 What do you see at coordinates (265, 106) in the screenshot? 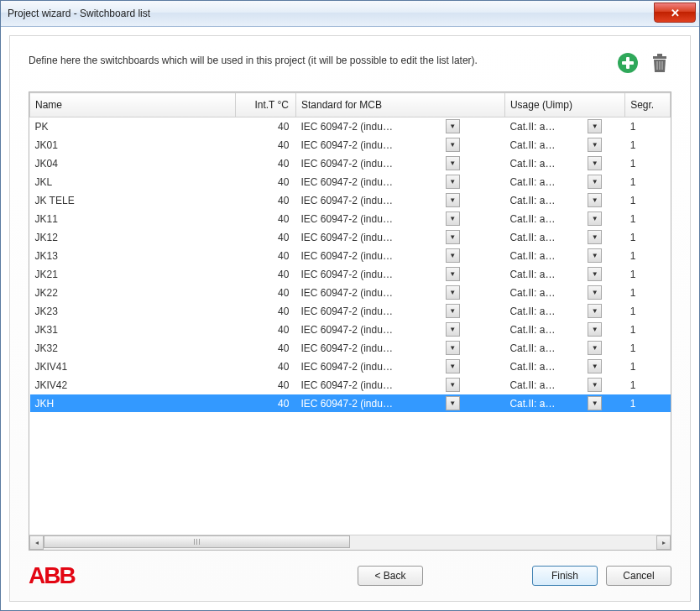
I see `col-header-temp: Int.T °C` at bounding box center [265, 106].